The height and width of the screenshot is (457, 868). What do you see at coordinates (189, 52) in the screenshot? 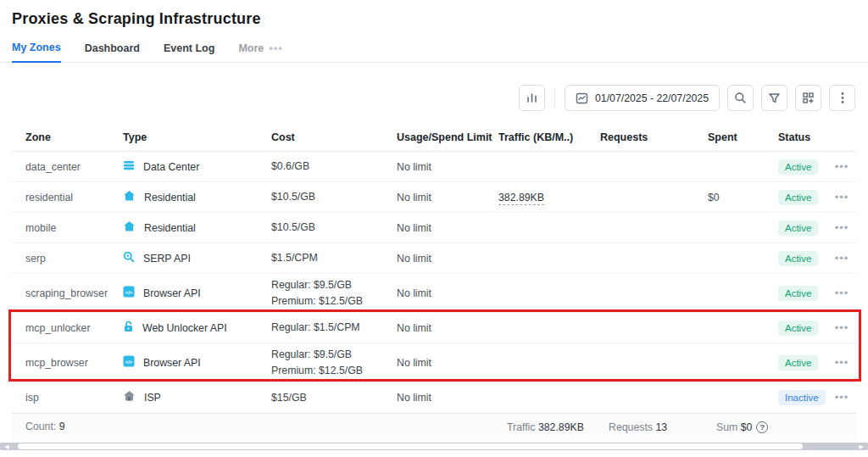
I see `tab-event-log: Event Log` at bounding box center [189, 52].